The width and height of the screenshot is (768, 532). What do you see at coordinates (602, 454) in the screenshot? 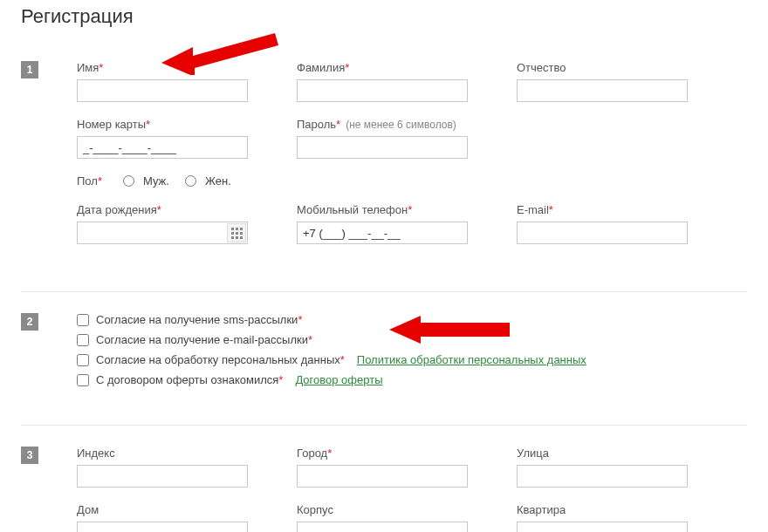
I see `label-street: Улица` at bounding box center [602, 454].